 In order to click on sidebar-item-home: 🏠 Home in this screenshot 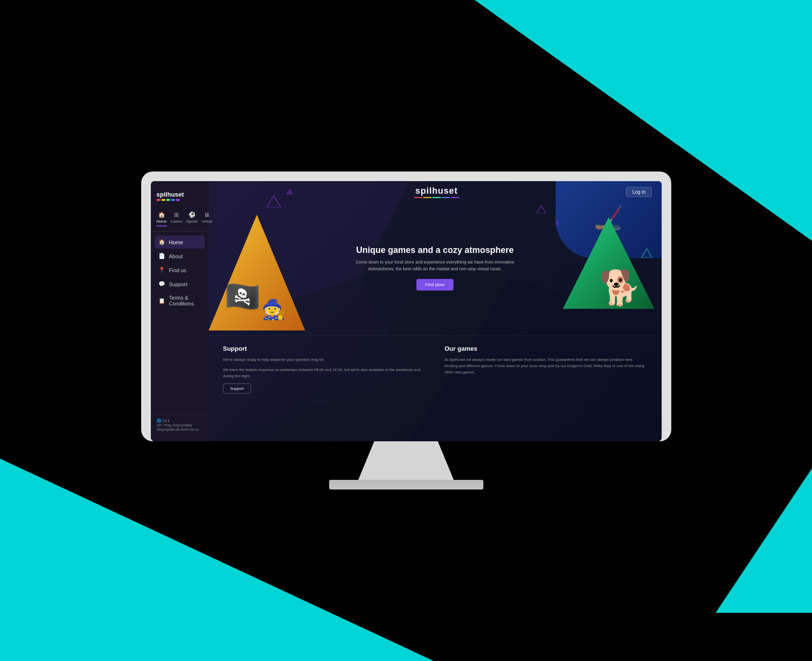, I will do `click(180, 242)`.